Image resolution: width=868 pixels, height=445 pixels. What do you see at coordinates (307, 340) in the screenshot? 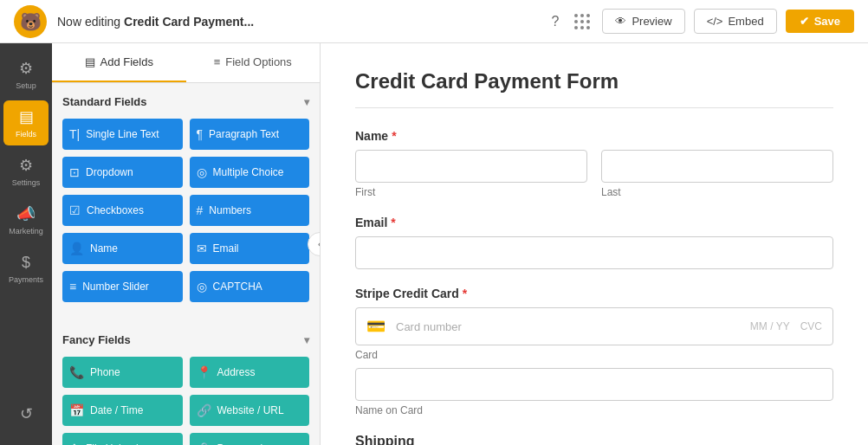
I see `fancy-fields-chevron: ▾` at bounding box center [307, 340].